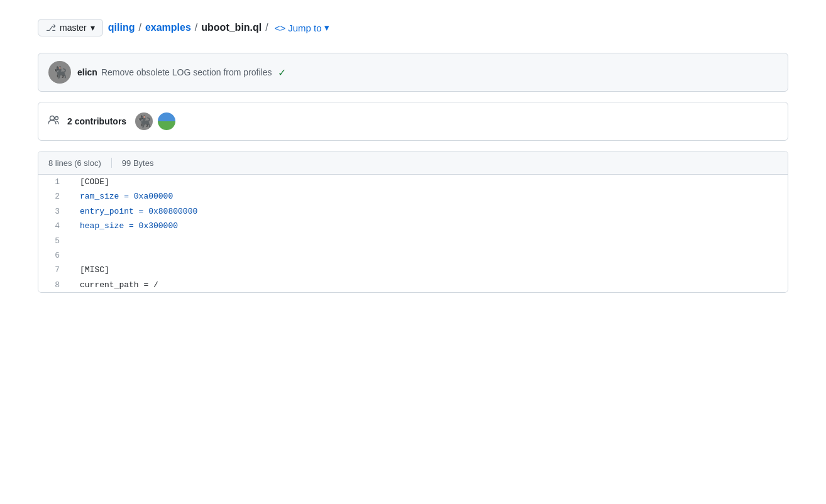 The width and height of the screenshot is (826, 504). What do you see at coordinates (70, 28) in the screenshot?
I see `branch-selector: ⎇ master ▾` at bounding box center [70, 28].